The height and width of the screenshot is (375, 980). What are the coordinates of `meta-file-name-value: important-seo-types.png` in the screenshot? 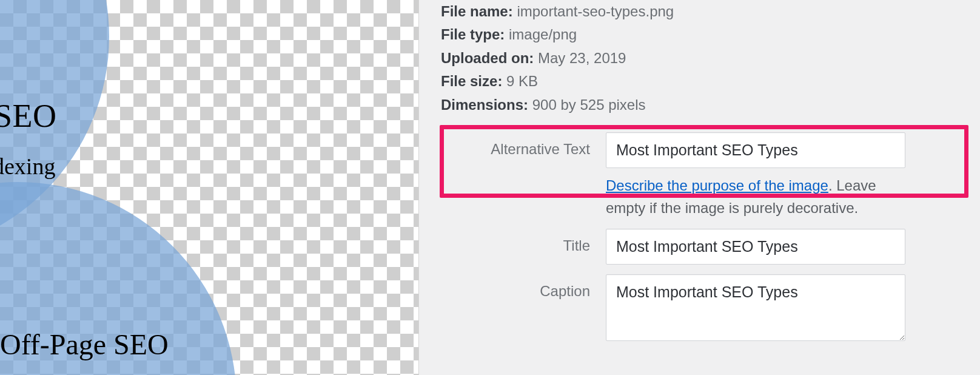 It's located at (596, 11).